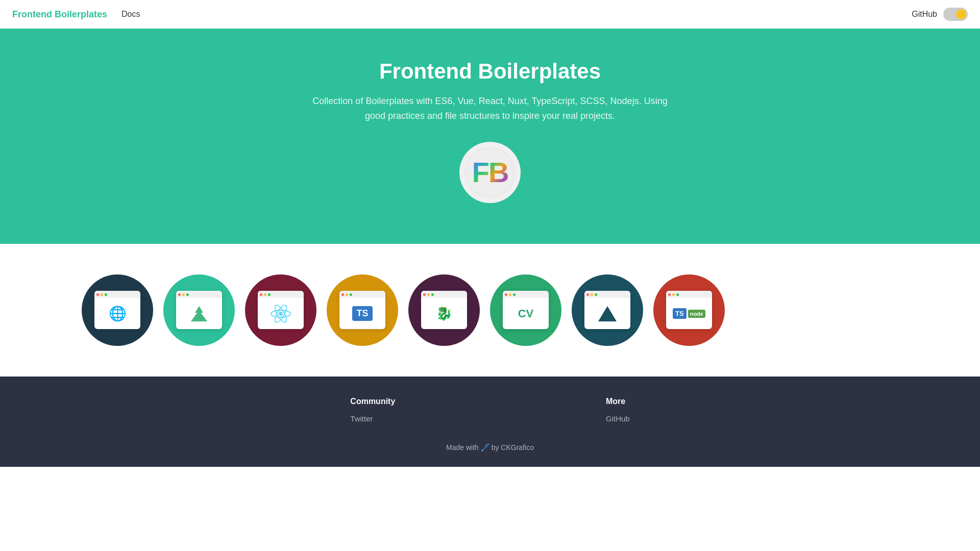 The width and height of the screenshot is (980, 551). What do you see at coordinates (490, 172) in the screenshot?
I see `hero-logo-text: FB` at bounding box center [490, 172].